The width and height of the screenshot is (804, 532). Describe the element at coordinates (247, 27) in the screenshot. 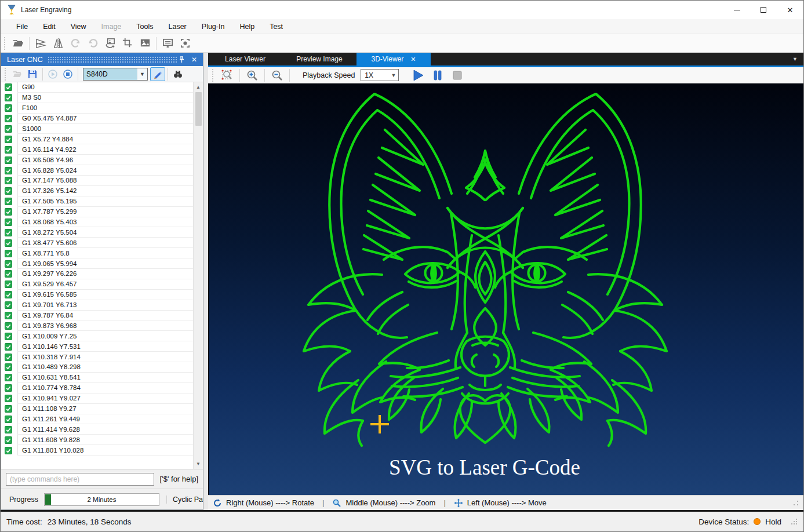

I see `menu-item-help: Help` at that location.